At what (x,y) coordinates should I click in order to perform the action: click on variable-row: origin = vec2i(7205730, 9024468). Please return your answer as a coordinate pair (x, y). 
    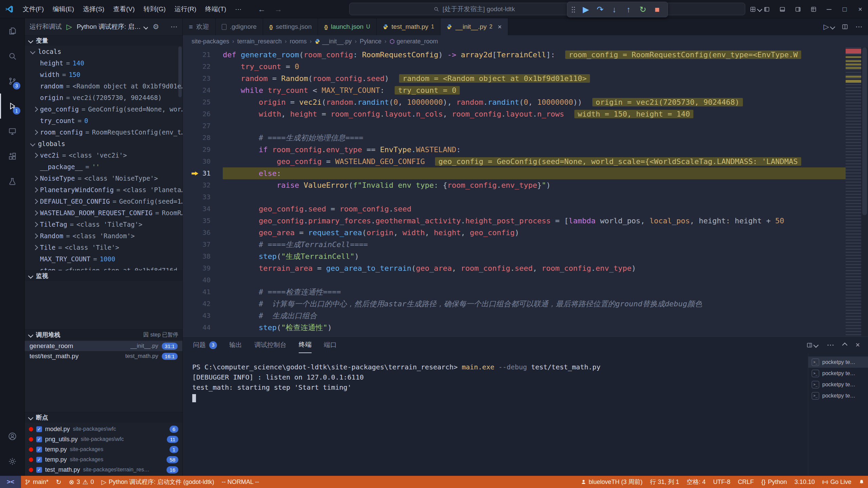
    Looking at the image, I should click on (104, 98).